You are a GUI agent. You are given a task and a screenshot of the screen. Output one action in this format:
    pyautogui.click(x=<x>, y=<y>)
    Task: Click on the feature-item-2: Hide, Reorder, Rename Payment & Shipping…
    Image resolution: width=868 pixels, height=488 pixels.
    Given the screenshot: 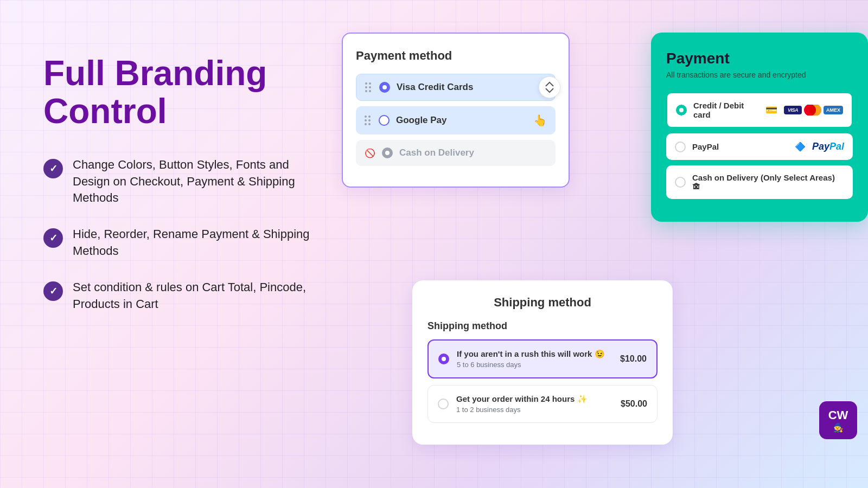 What is the action you would take?
    pyautogui.click(x=184, y=243)
    